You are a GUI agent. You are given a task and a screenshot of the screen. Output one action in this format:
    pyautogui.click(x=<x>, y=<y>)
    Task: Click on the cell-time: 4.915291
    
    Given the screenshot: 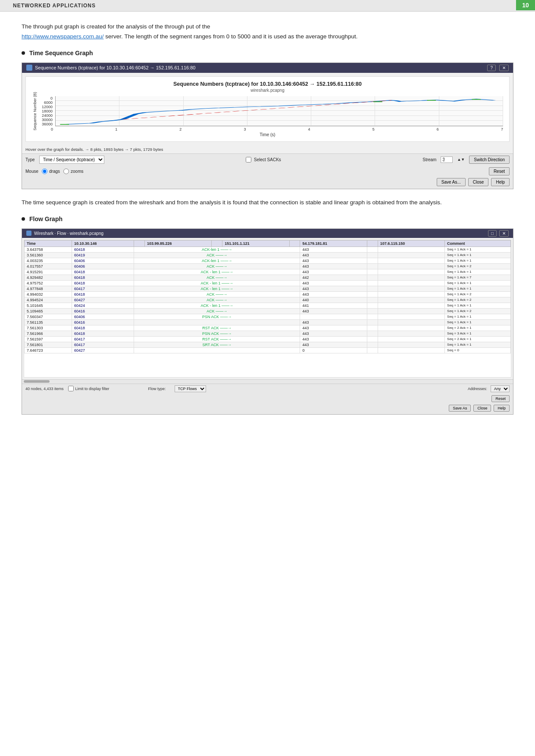 What is the action you would take?
    pyautogui.click(x=48, y=272)
    